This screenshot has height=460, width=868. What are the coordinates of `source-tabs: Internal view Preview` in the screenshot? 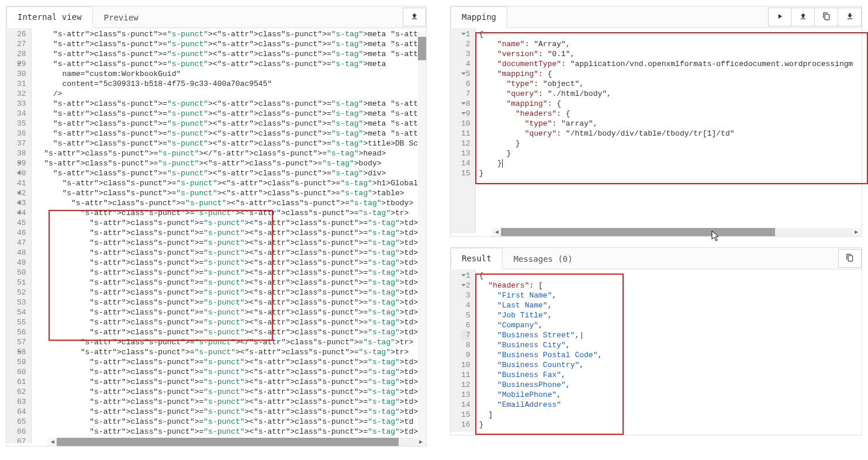 It's located at (216, 18).